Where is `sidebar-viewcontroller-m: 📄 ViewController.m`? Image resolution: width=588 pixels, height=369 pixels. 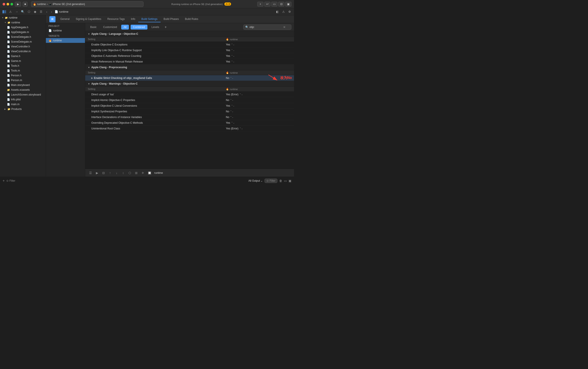
sidebar-viewcontroller-m: 📄 ViewController.m is located at coordinates (23, 51).